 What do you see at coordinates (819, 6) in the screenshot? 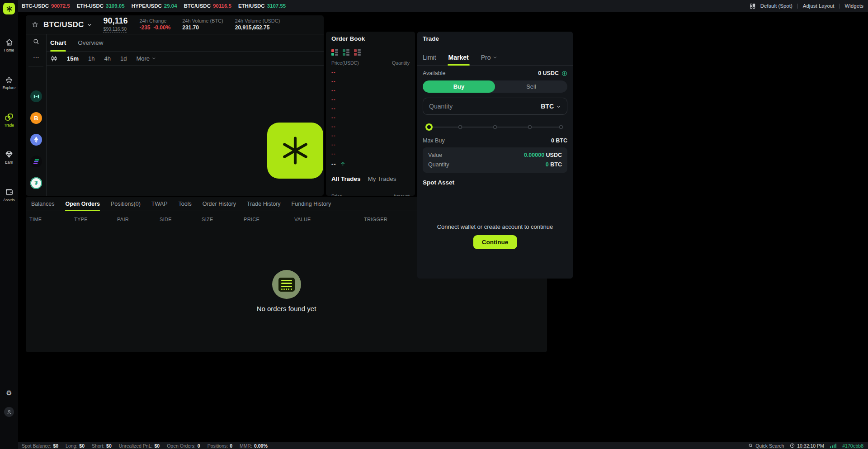
I see `adjust-layout-button: Adjust Layout` at bounding box center [819, 6].